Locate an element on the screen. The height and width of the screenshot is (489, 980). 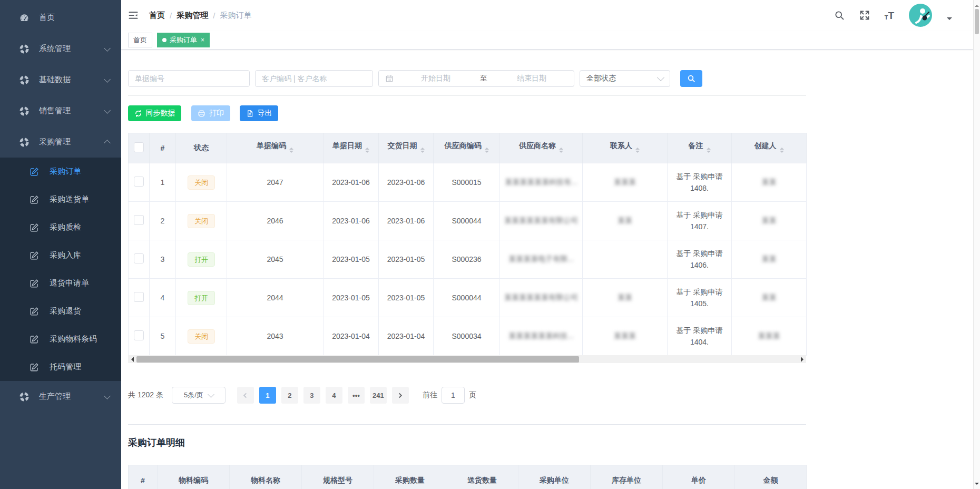
col-index: # is located at coordinates (163, 149).